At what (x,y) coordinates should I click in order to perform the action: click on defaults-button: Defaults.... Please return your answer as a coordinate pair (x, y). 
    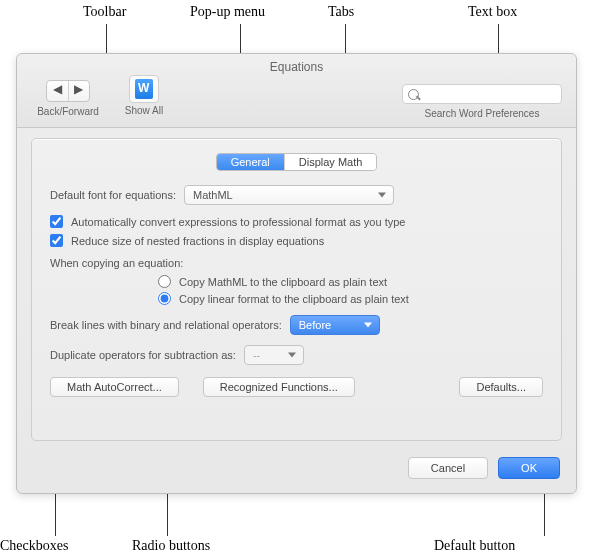
    Looking at the image, I should click on (501, 387).